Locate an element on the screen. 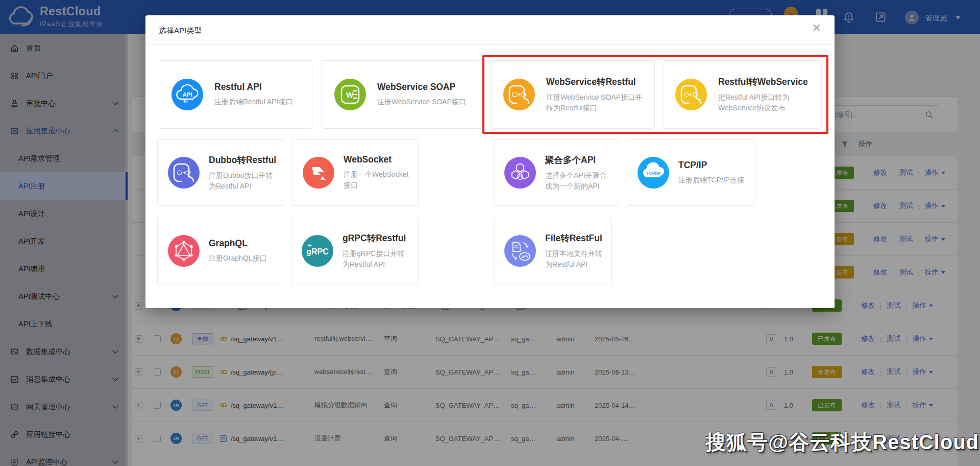 The width and height of the screenshot is (980, 466). card-title: Dubbo转Restful is located at coordinates (243, 160).